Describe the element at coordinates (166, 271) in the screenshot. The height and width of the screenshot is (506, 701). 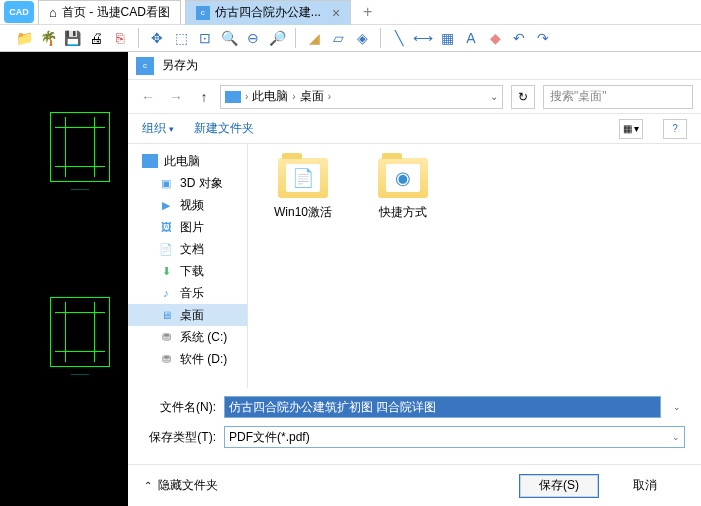
I see `download-icon: ⬇` at that location.